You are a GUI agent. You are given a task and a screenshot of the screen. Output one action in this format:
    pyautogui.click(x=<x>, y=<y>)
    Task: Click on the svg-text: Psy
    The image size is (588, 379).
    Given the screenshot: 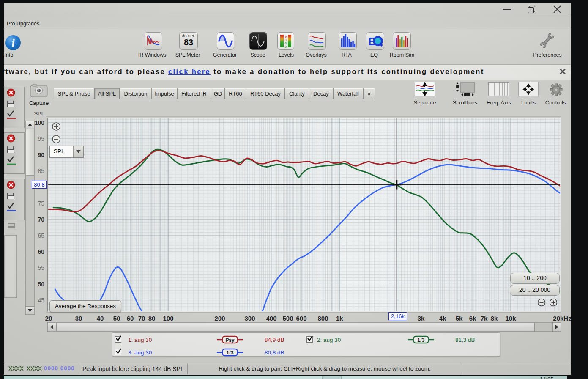 What is the action you would take?
    pyautogui.click(x=230, y=340)
    